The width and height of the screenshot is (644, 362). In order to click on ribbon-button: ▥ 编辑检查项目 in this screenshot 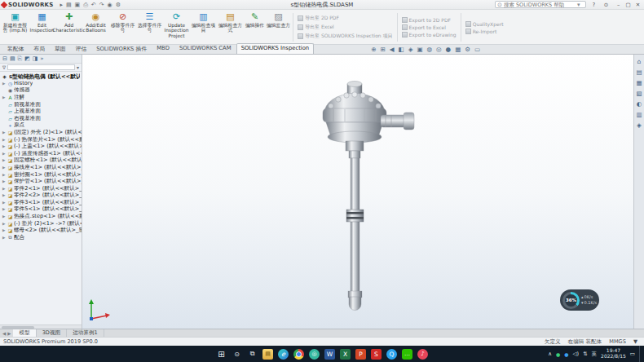, I will do `click(204, 28)`.